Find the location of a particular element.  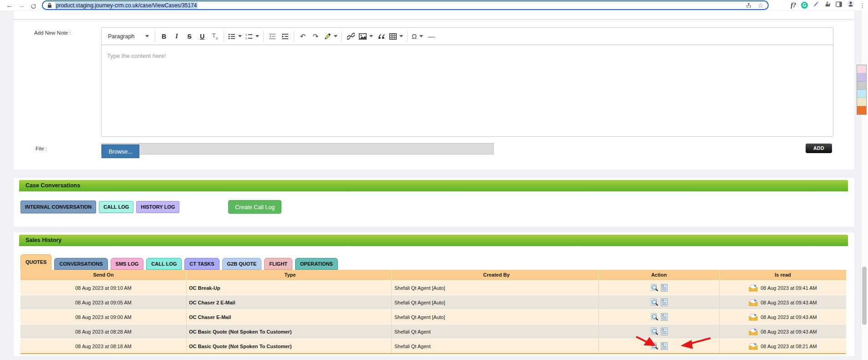

link-button is located at coordinates (351, 36).